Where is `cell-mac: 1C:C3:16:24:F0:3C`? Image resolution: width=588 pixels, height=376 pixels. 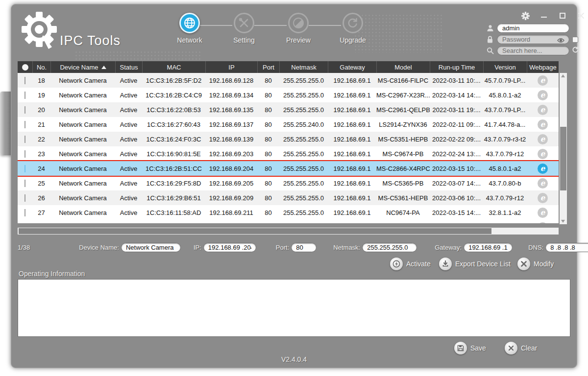 cell-mac: 1C:C3:16:24:F0:3C is located at coordinates (173, 139).